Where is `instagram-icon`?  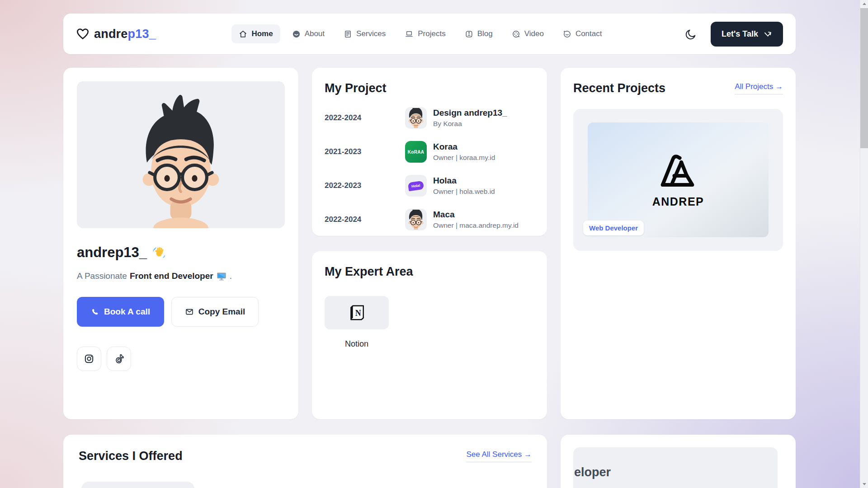
instagram-icon is located at coordinates (89, 359).